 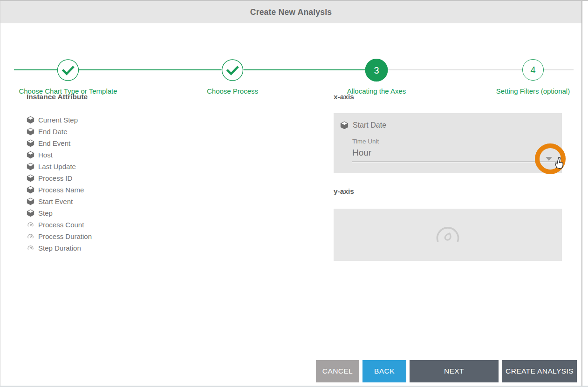 I want to click on create-analysis-button: CREATE ANALYSIS, so click(x=540, y=371).